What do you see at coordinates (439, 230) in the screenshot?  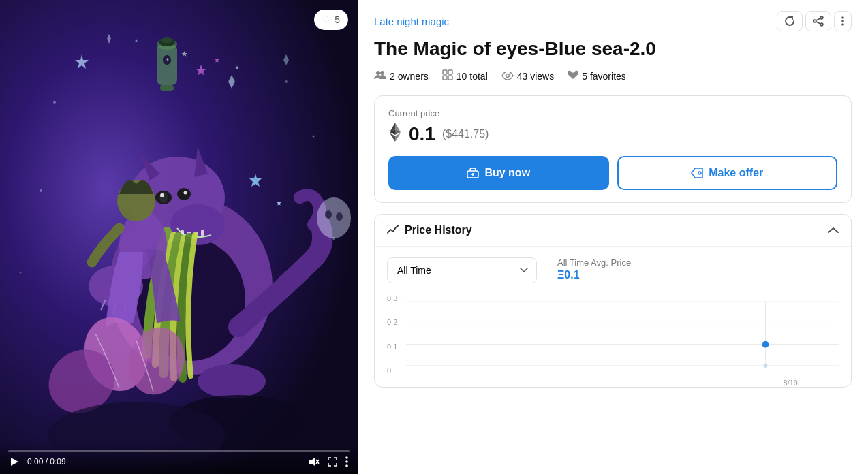 I see `price-history-title: Price History` at bounding box center [439, 230].